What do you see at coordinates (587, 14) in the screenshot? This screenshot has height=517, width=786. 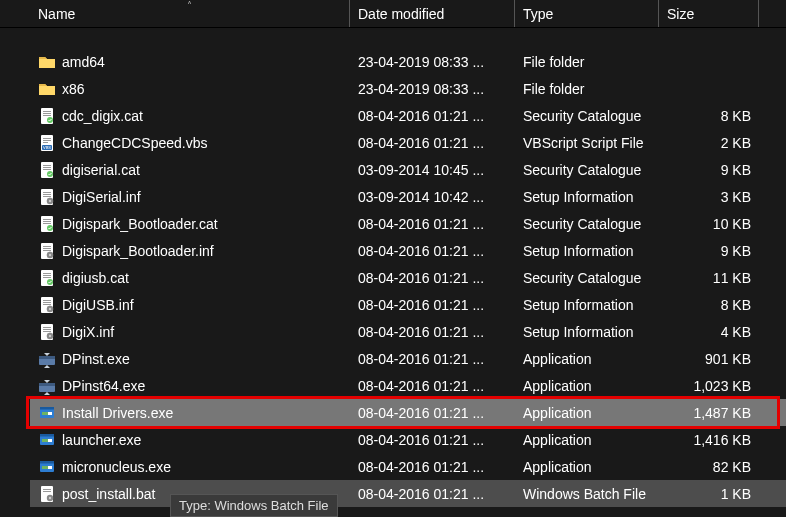 I see `column-header-type: Type` at bounding box center [587, 14].